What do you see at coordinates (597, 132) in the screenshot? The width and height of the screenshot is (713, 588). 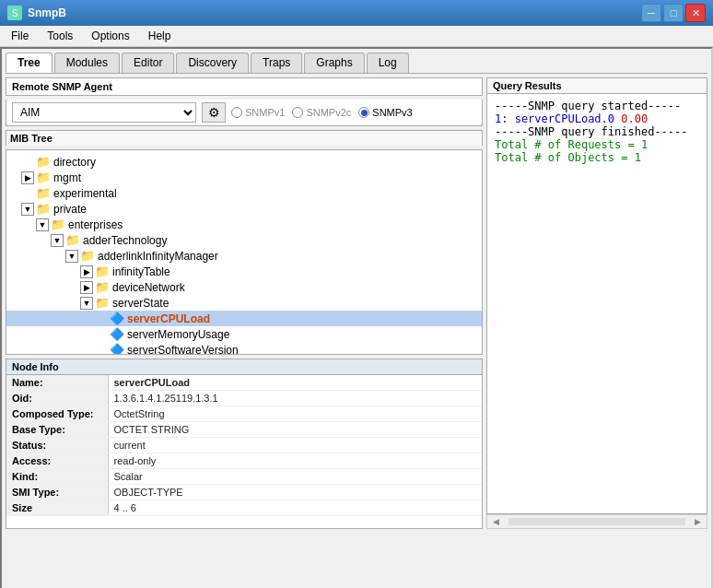 I see `query-line-3: -----SNMP query finished-----` at bounding box center [597, 132].